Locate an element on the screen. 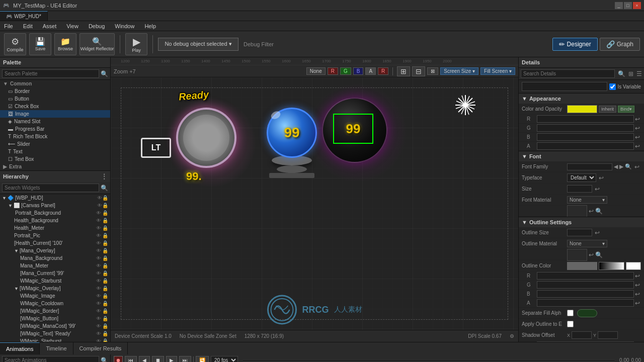 Image resolution: width=644 pixels, height=362 pixels. apply-outline-checkbox is located at coordinates (571, 324).